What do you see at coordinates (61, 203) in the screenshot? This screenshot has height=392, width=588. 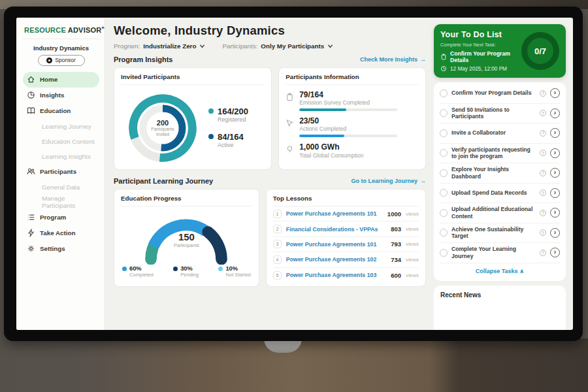 I see `sidebar-item-manage-participants: Manage Participants` at bounding box center [61, 203].